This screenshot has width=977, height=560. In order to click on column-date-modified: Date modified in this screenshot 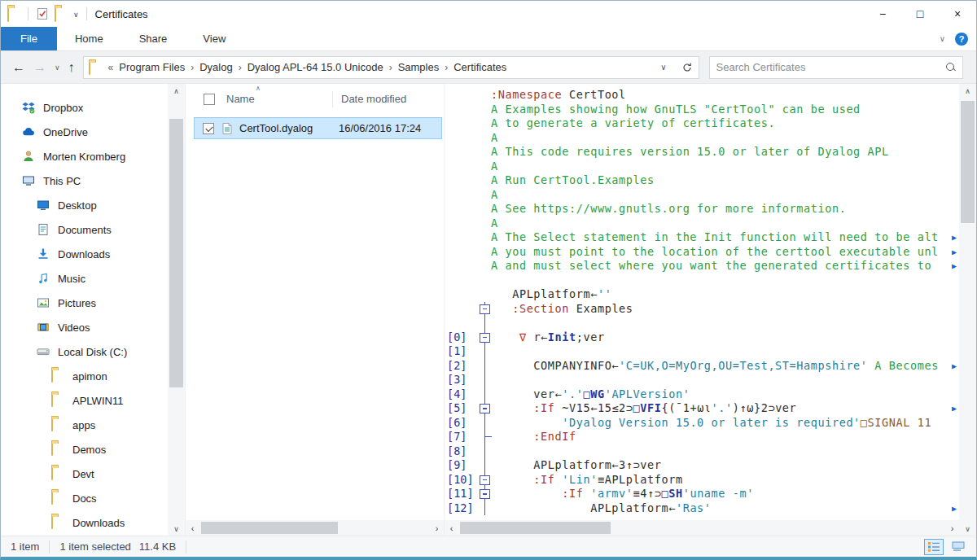, I will do `click(374, 99)`.